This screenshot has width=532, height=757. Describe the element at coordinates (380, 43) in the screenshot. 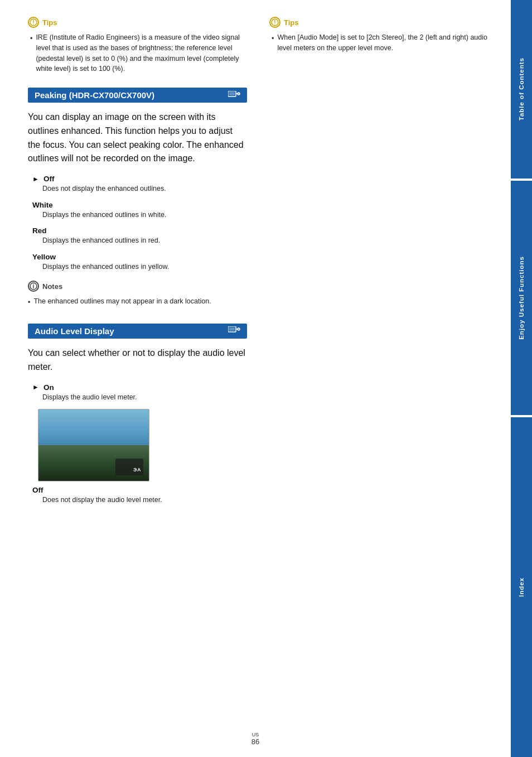

I see `tips-bullet-right: • When [Audio Mode] is set to [2ch Stere…` at that location.